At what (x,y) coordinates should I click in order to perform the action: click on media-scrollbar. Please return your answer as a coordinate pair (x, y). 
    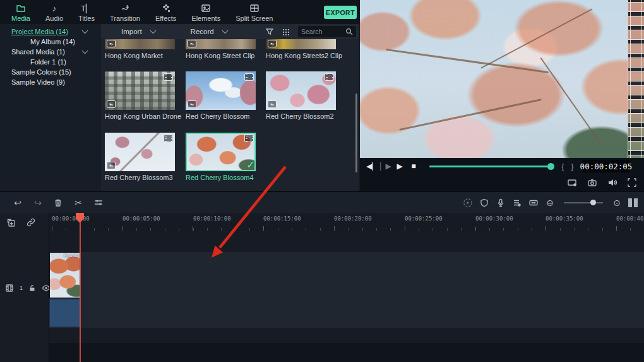
    Looking at the image, I should click on (356, 133).